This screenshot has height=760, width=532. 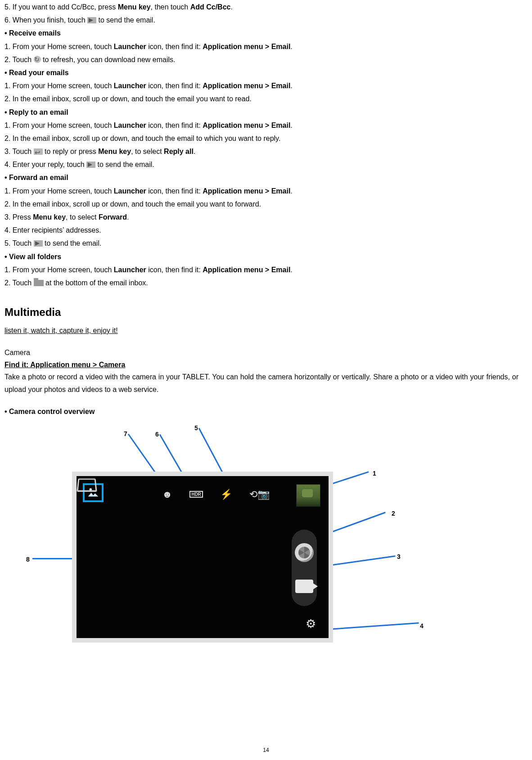 What do you see at coordinates (261, 33) in the screenshot?
I see `heading-receive: • Receive emails` at bounding box center [261, 33].